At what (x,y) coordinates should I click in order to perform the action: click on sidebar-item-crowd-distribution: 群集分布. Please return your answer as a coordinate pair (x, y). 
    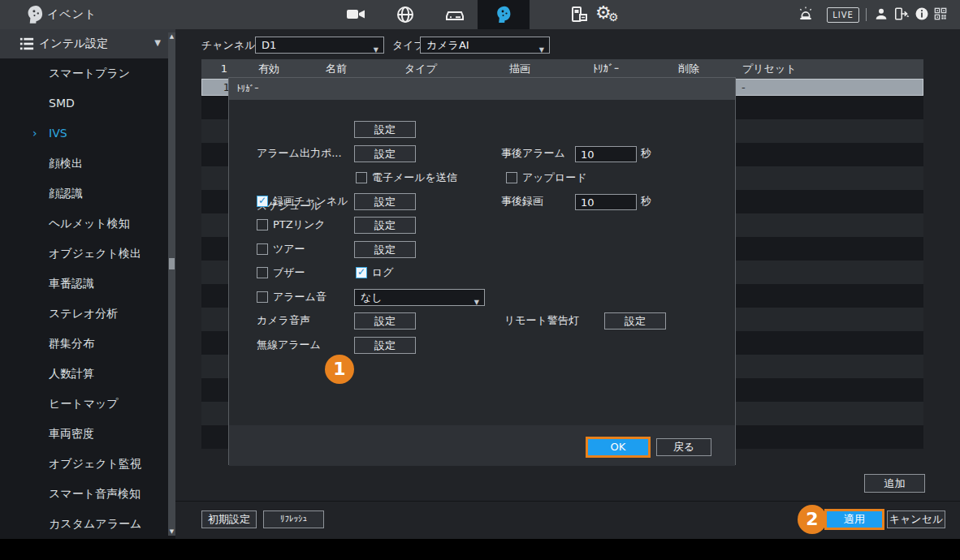
    Looking at the image, I should click on (84, 344).